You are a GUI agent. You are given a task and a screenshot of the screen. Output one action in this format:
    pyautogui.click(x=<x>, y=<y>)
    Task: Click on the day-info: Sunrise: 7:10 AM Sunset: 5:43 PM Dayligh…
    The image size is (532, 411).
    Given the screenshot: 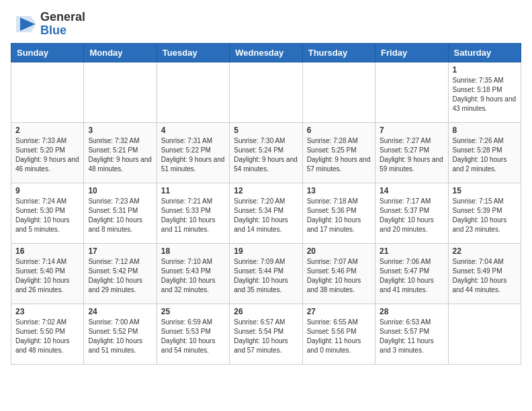 What is the action you would take?
    pyautogui.click(x=193, y=276)
    